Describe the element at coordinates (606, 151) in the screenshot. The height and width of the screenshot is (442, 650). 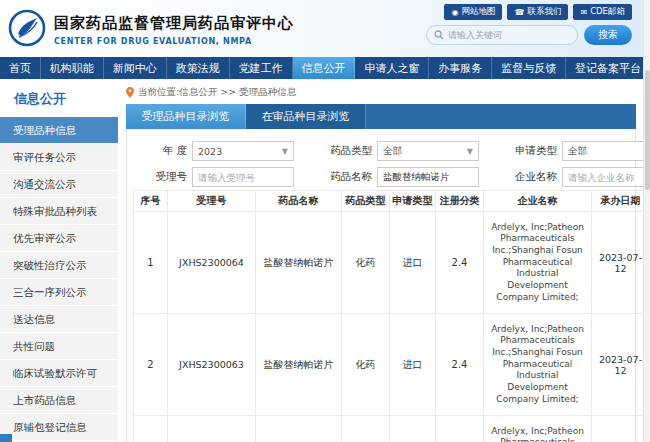
I see `apply-type-select: 全部 ▼` at that location.